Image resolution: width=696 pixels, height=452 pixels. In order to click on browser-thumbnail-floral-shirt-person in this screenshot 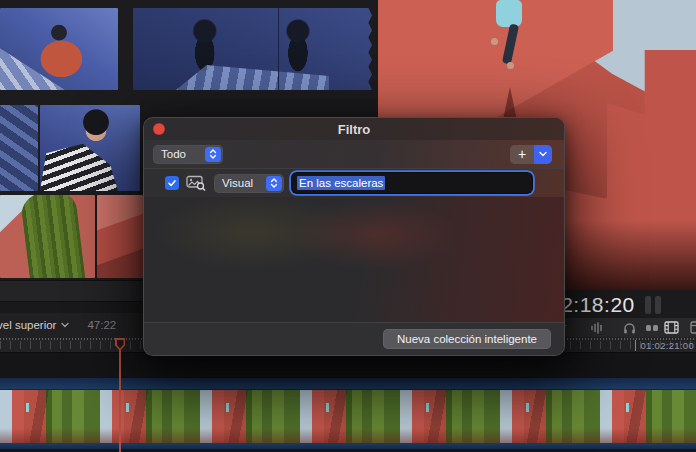, I will do `click(252, 49)`.